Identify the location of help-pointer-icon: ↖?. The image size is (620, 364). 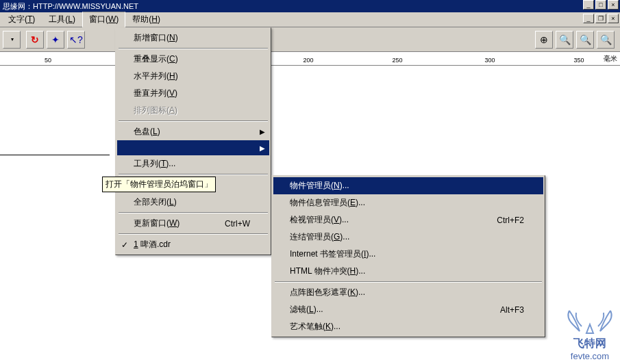
(76, 40).